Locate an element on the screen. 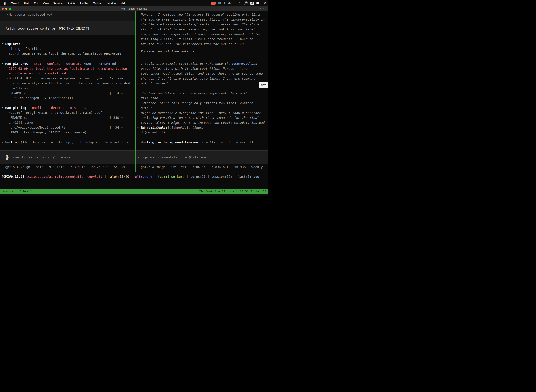 This screenshot has height=392, width=536. git-show-output-2: companion analysis without altering the … is located at coordinates (70, 83).